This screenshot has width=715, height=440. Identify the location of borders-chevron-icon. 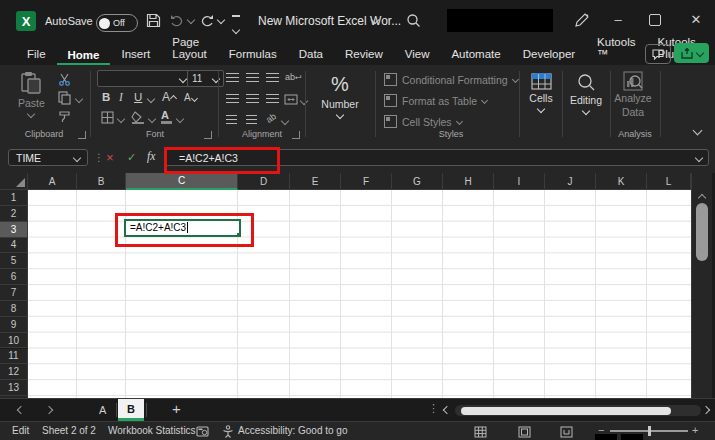
(121, 119).